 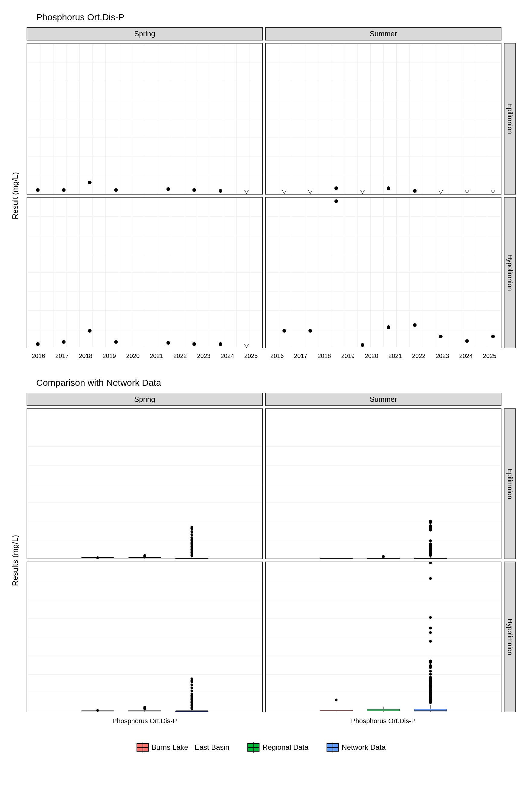 I want to click on chart-title: Phosphorus Ort.Dis-P, so click(x=276, y=17).